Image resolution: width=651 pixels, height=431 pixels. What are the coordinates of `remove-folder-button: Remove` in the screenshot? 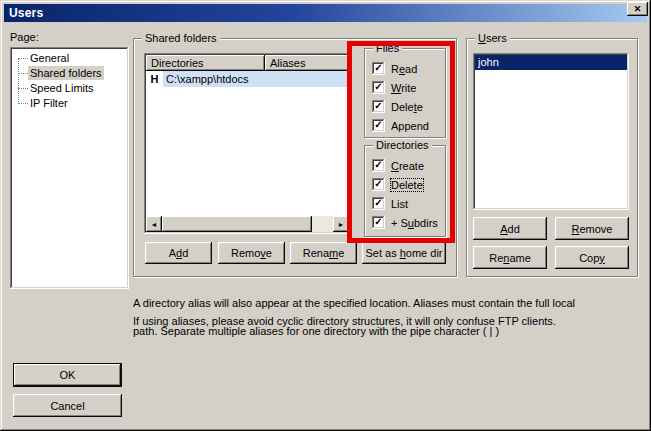 It's located at (252, 253).